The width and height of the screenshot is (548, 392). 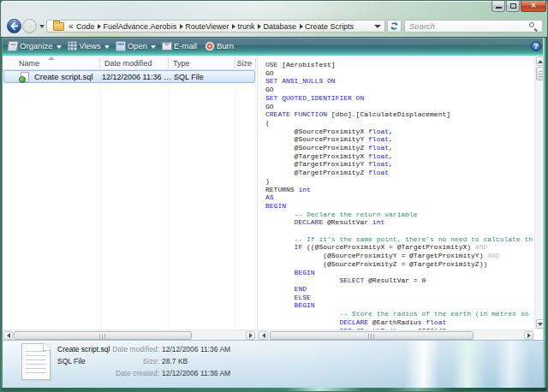 I want to click on column-separator, so click(x=255, y=63).